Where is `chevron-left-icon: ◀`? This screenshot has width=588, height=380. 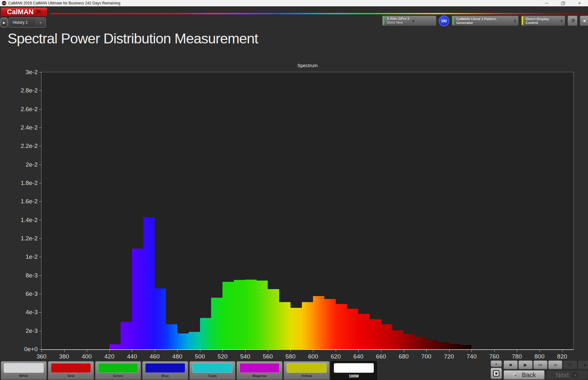
chevron-left-icon: ◀ is located at coordinates (584, 21).